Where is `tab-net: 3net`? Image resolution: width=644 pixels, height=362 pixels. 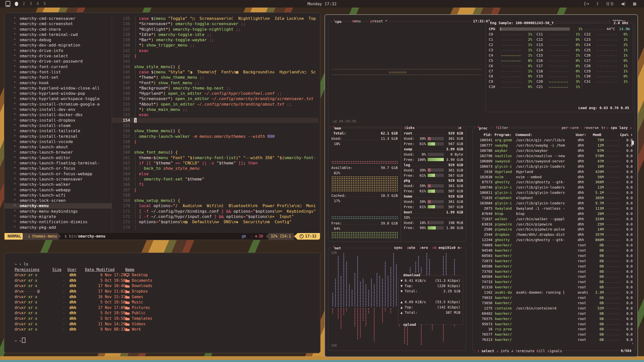
tab-net: 3net is located at coordinates (337, 248).